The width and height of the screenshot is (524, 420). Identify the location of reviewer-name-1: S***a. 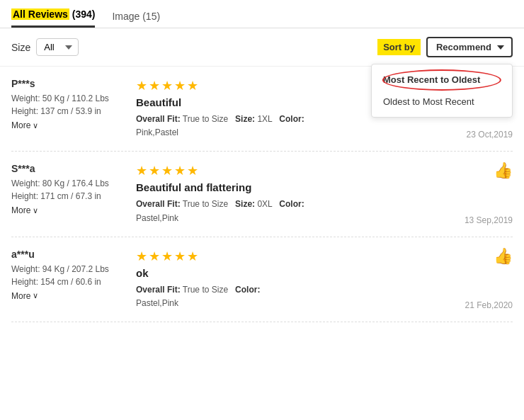
(68, 169).